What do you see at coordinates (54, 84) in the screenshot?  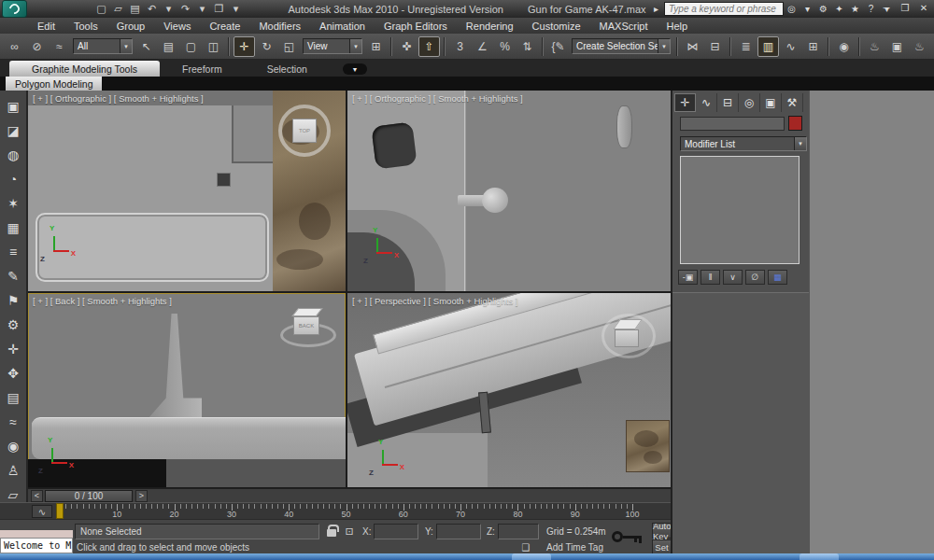 I see `panel-tab-polygon-modeling: Polygon Modeling` at bounding box center [54, 84].